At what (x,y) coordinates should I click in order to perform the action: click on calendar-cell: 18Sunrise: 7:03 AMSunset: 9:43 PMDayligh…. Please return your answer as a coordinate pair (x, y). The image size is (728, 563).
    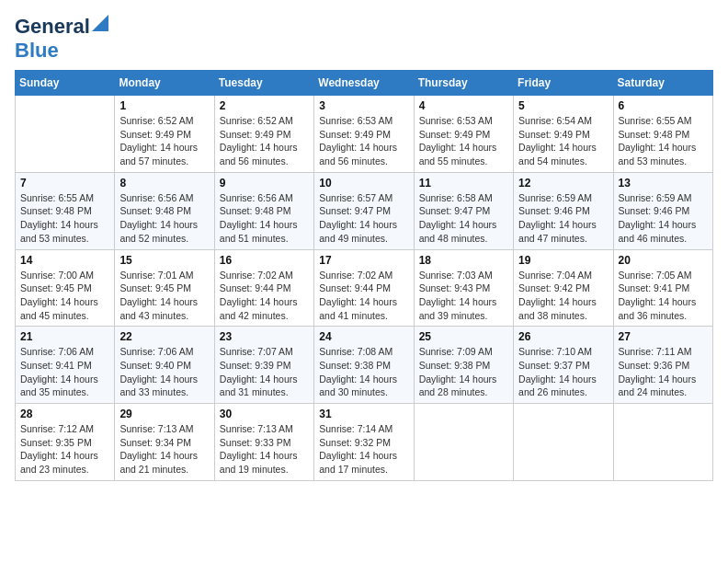
    Looking at the image, I should click on (463, 288).